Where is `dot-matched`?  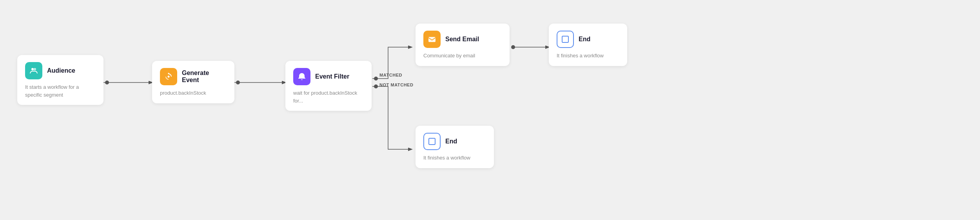
dot-matched is located at coordinates (376, 79).